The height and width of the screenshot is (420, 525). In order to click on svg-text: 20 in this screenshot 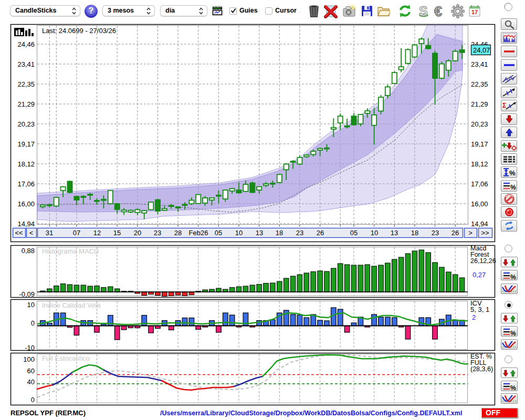, I will do `click(138, 233)`.